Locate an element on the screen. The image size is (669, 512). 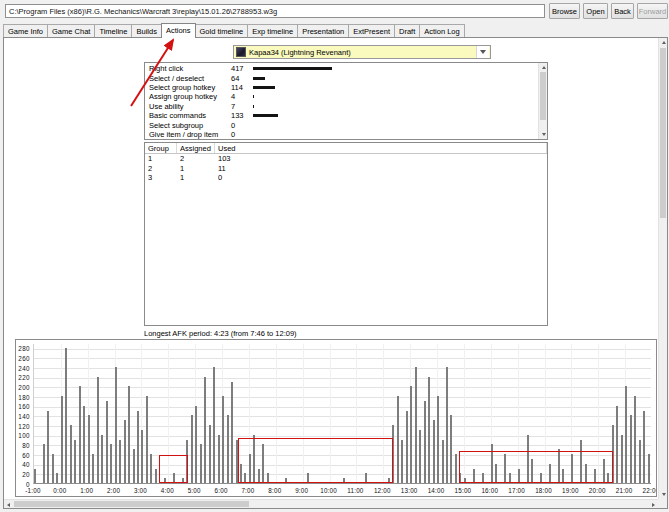
x-tick-label: 22:00 is located at coordinates (650, 490).